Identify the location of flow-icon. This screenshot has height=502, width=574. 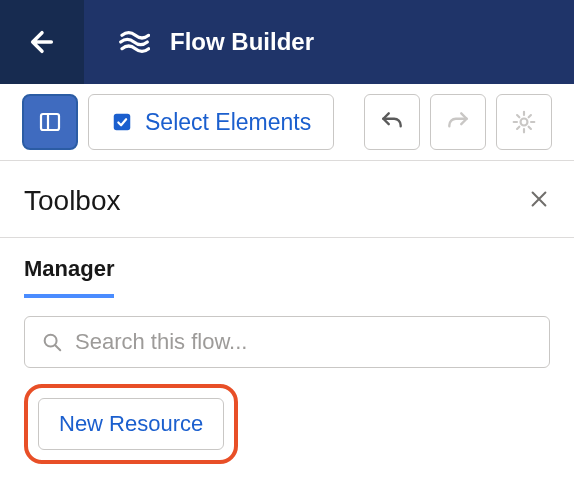
(134, 42).